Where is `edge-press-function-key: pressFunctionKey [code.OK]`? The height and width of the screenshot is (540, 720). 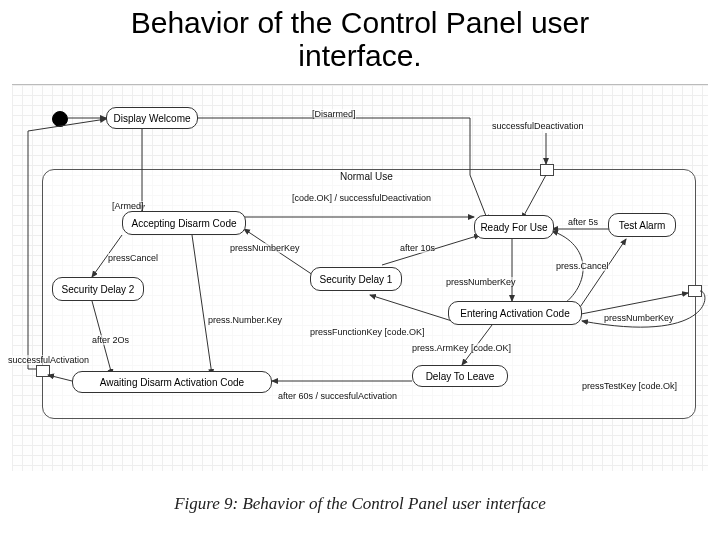
edge-press-function-key: pressFunctionKey [code.OK] is located at coordinates (368, 332).